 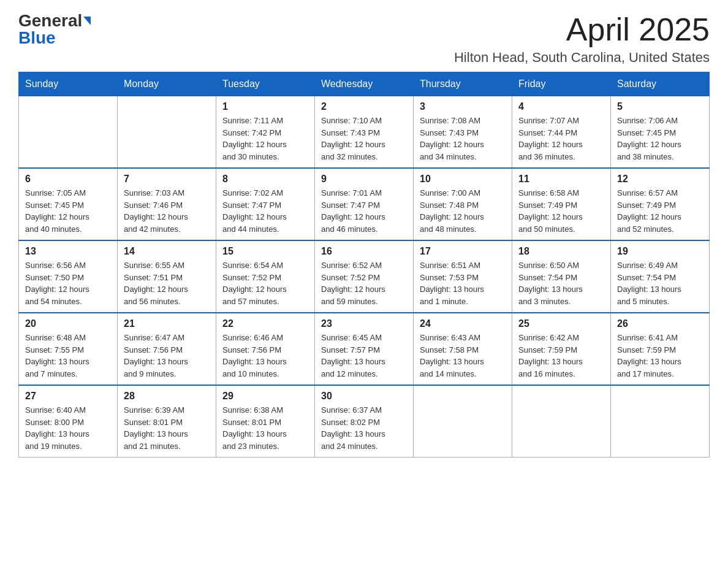 What do you see at coordinates (463, 211) in the screenshot?
I see `day-info: Sunrise: 7:00 AM Sunset: 7:48 PM Dayligh…` at bounding box center [463, 211].